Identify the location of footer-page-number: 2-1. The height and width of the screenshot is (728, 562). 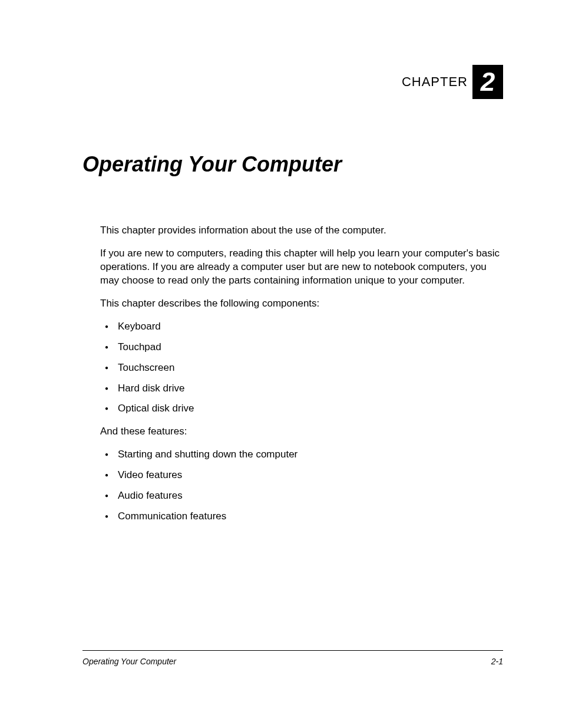
(497, 661).